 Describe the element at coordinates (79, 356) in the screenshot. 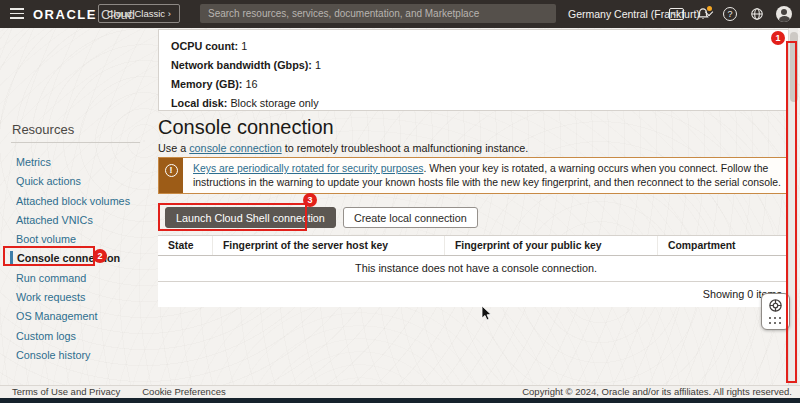

I see `sidebar-item-console-history: Console history` at that location.